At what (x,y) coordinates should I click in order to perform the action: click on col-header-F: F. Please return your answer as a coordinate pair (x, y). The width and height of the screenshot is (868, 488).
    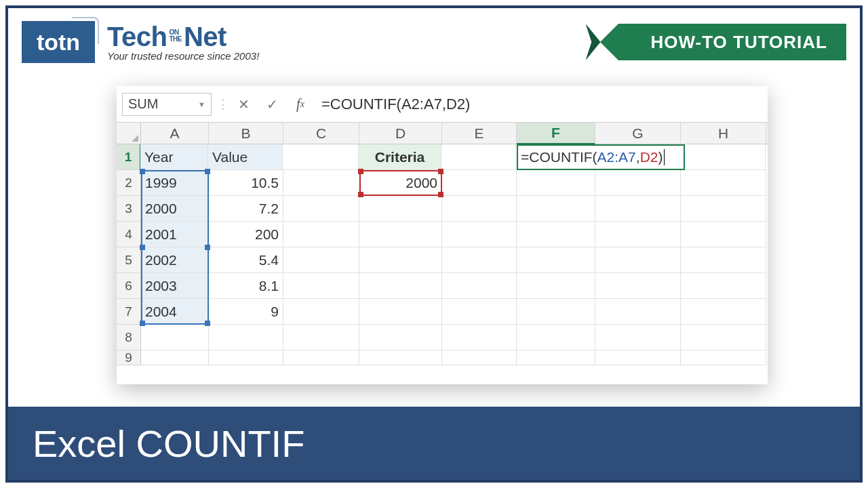
    Looking at the image, I should click on (556, 134).